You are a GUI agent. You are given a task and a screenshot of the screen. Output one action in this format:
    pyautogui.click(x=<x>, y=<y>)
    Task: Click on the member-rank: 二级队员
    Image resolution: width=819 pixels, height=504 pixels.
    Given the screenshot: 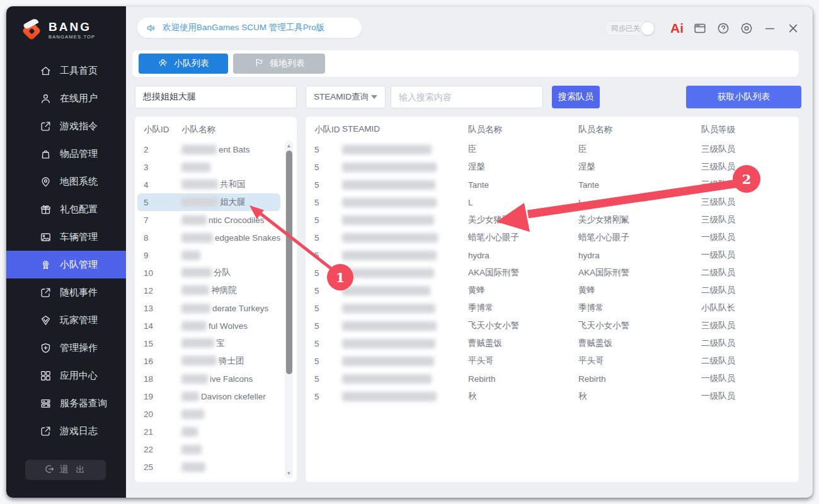 What is the action you would take?
    pyautogui.click(x=750, y=290)
    